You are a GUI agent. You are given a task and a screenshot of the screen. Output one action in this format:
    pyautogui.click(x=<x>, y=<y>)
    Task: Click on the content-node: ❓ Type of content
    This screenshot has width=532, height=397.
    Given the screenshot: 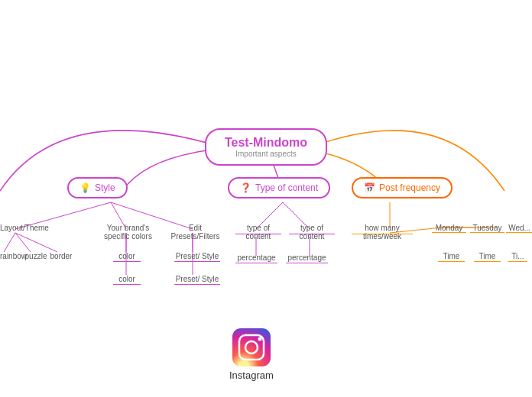 What is the action you would take?
    pyautogui.click(x=279, y=188)
    